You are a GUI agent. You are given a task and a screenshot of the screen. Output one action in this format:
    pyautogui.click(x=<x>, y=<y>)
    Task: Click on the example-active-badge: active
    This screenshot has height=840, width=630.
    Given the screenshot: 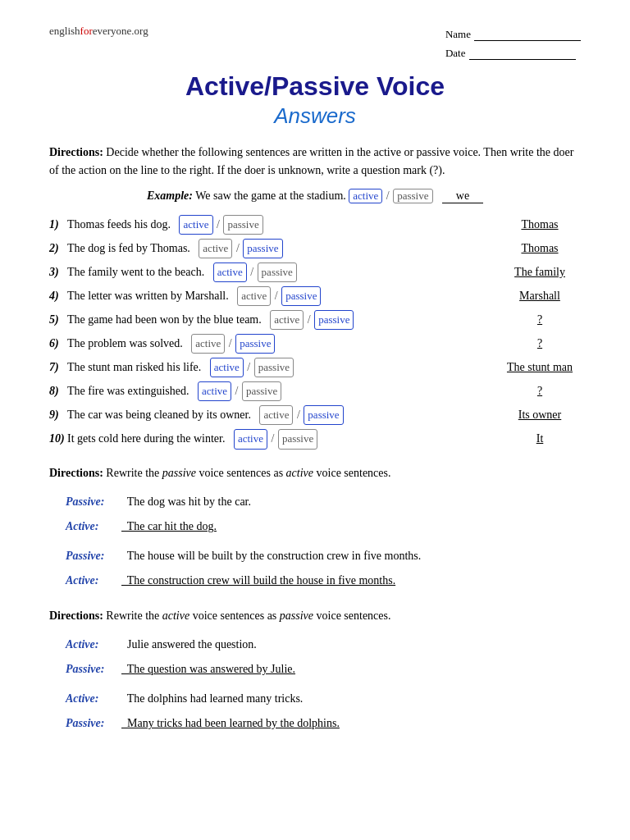 What is the action you would take?
    pyautogui.click(x=366, y=196)
    